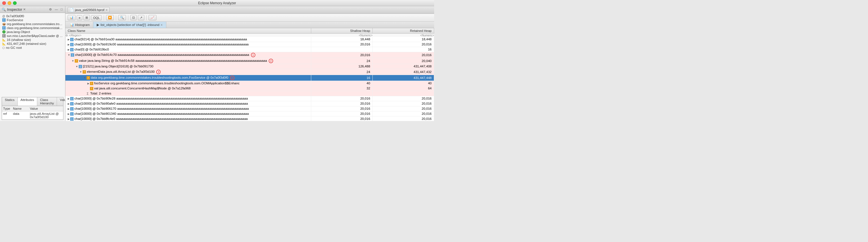 The image size is (868, 242). What do you see at coordinates (10, 102) in the screenshot?
I see `tab-statics: Statics` at bounding box center [10, 102].